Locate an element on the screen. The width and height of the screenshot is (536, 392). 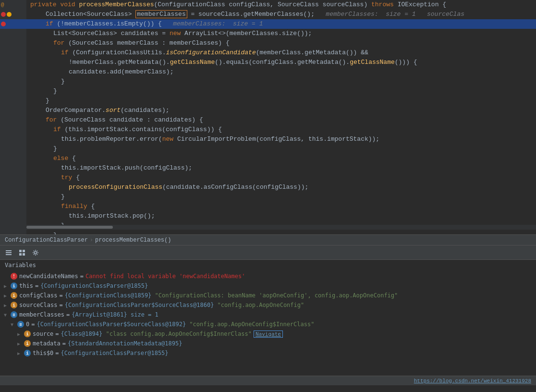
var-expand-metadata: ▶ is located at coordinates (21, 344).